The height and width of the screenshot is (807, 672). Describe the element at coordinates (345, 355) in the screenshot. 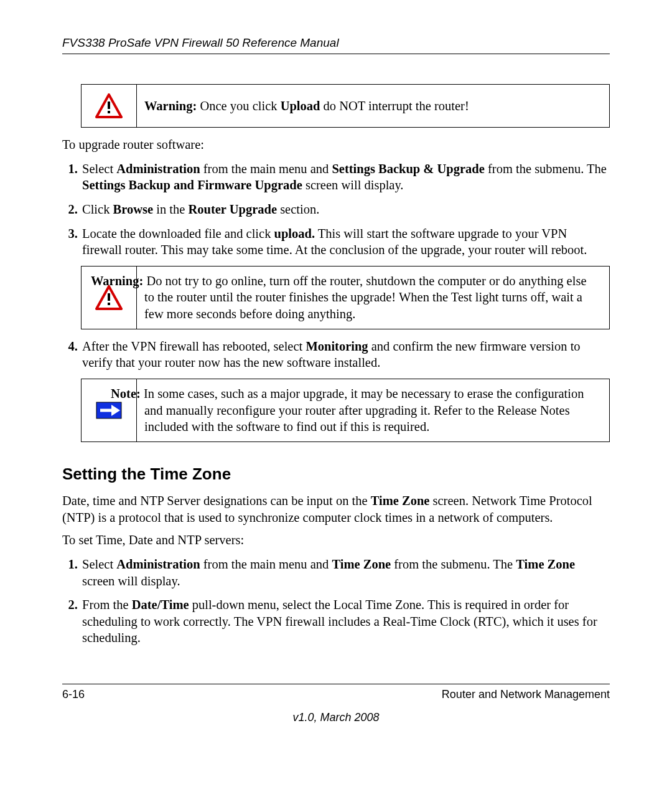

I see `step-4: After the VPN firewall has rebooted, sel…` at that location.